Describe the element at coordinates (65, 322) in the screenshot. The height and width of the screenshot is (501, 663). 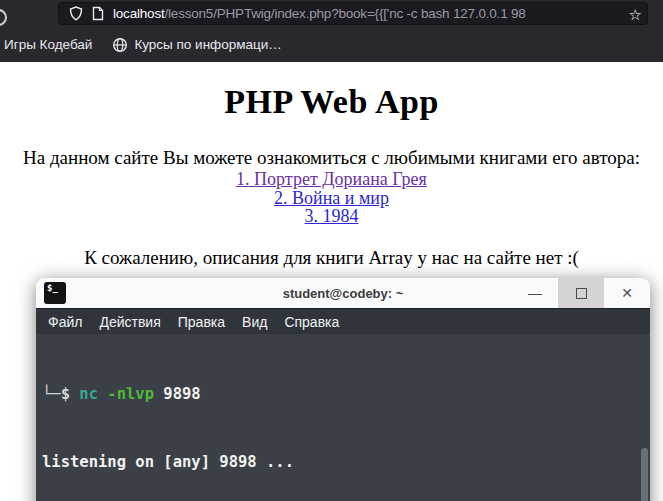
I see `menu-file: Файл` at that location.